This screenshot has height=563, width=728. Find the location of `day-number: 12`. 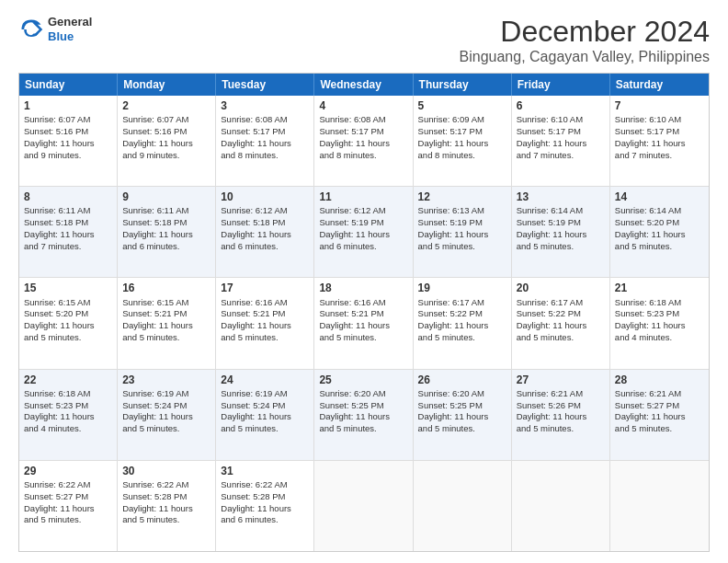

day-number: 12 is located at coordinates (462, 197).